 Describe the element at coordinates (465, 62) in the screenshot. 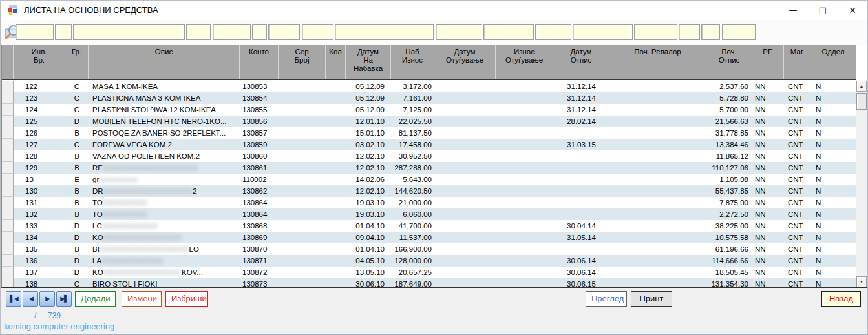

I see `column-header-dat_otug: Датум Отуѓување` at that location.